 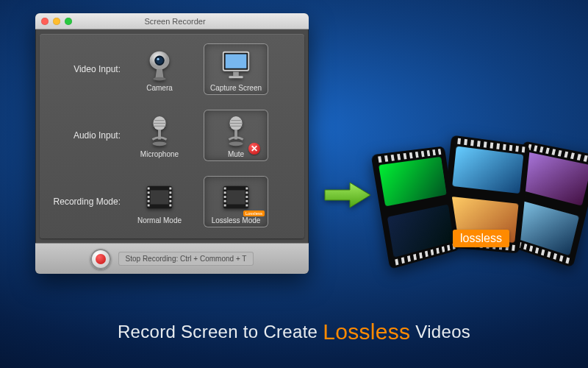 What do you see at coordinates (198, 135) in the screenshot?
I see `audio-input-options: Microphone ✕ Mute` at bounding box center [198, 135].